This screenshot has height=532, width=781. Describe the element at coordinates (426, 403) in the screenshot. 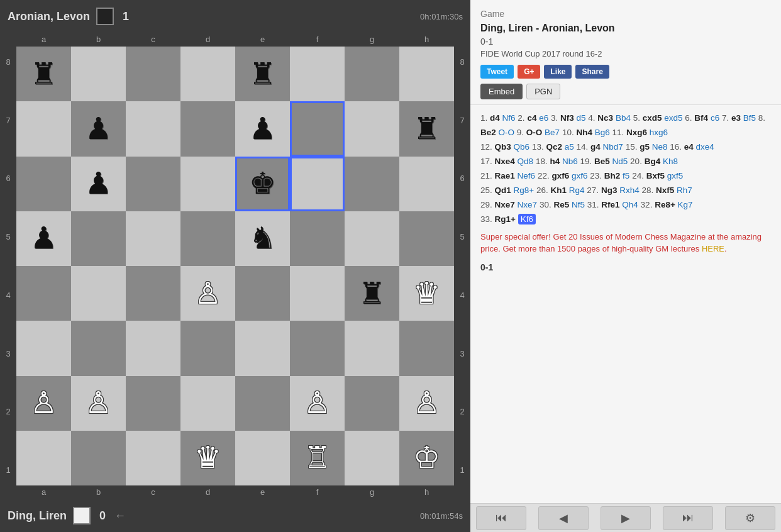

I see `piece-pawn-white-h2: ♙` at that location.